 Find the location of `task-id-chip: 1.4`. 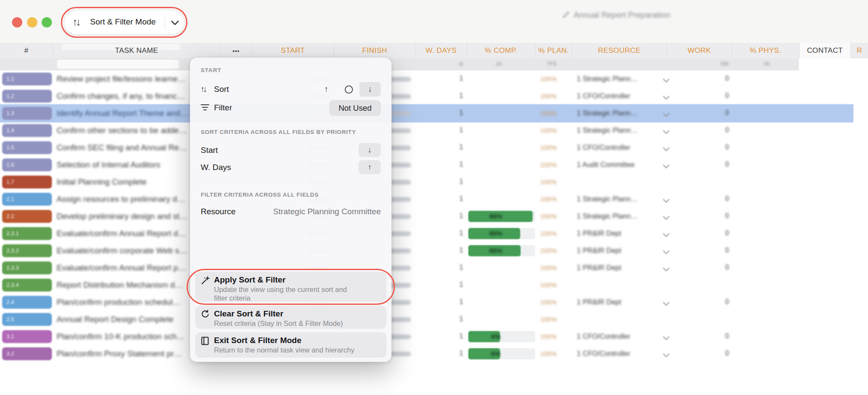

task-id-chip: 1.4 is located at coordinates (27, 131).